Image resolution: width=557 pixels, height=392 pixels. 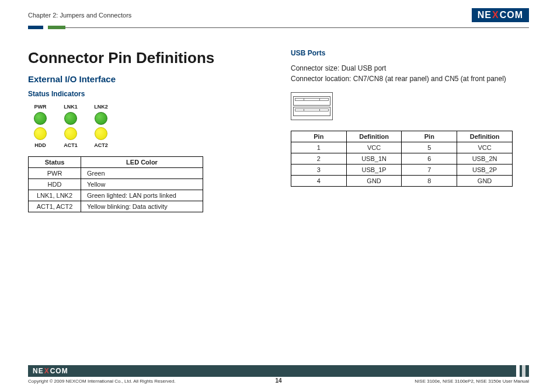 I want to click on footer-logo-nexcom: NEXCOM, so click(x=50, y=371).